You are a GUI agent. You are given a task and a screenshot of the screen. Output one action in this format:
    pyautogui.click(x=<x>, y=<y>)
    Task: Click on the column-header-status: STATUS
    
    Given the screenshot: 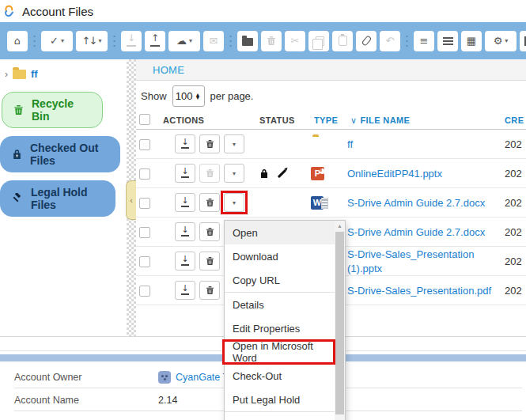 What is the action you would take?
    pyautogui.click(x=281, y=120)
    